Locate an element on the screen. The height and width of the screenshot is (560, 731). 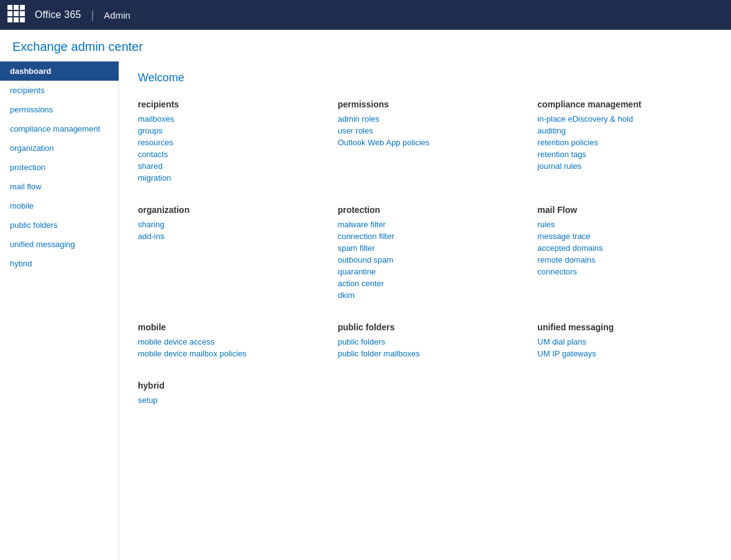
link-malware-filter: malware filter is located at coordinates (425, 225).